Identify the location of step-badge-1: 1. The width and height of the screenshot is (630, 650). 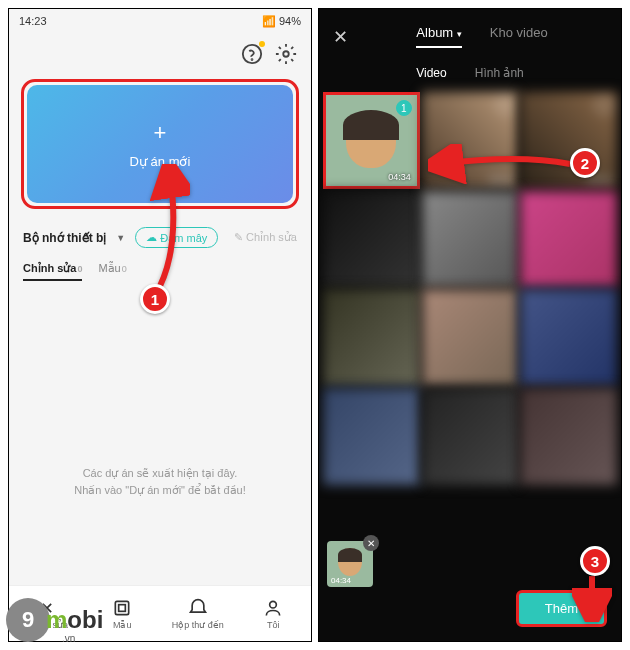
(155, 299).